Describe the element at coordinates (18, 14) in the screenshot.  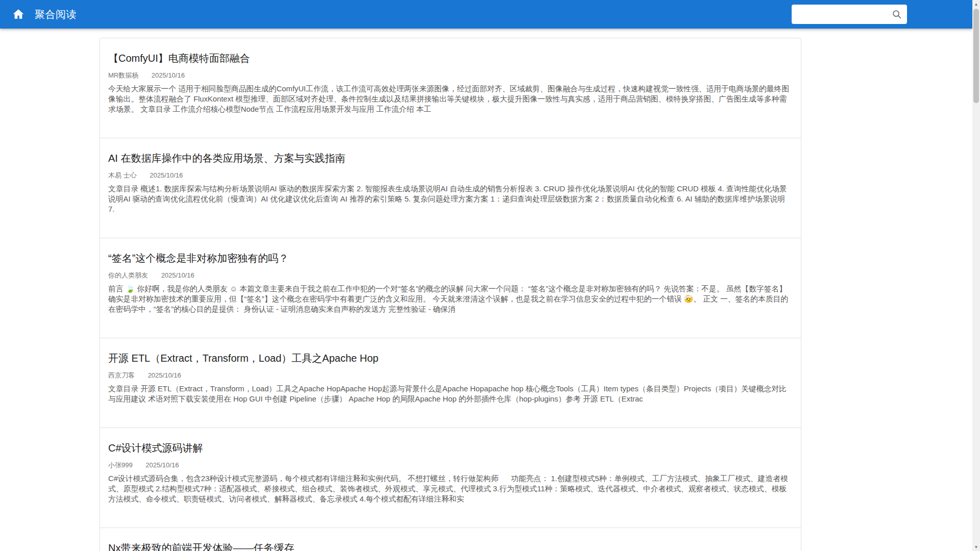
I see `home-button` at that location.